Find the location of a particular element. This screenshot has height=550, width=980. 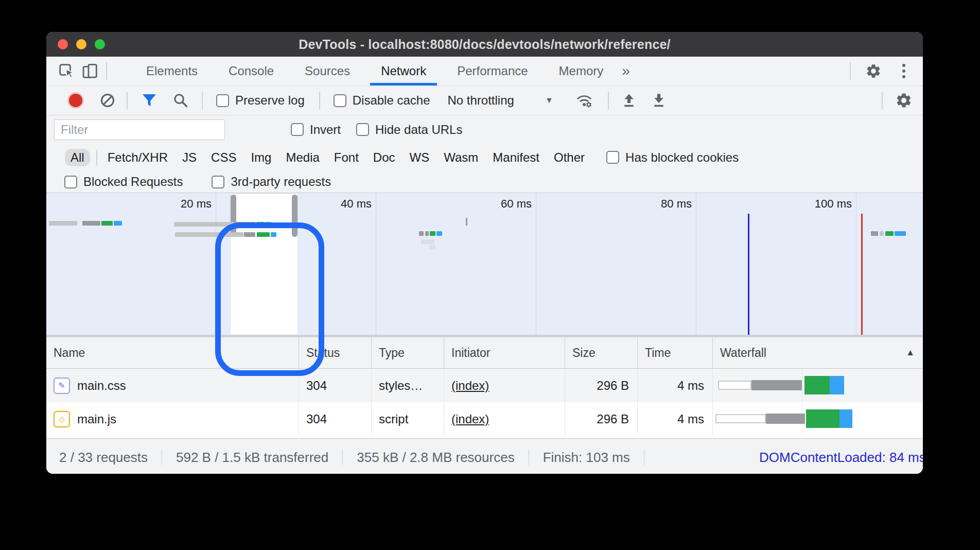

type-filter-doc: Doc is located at coordinates (384, 158).